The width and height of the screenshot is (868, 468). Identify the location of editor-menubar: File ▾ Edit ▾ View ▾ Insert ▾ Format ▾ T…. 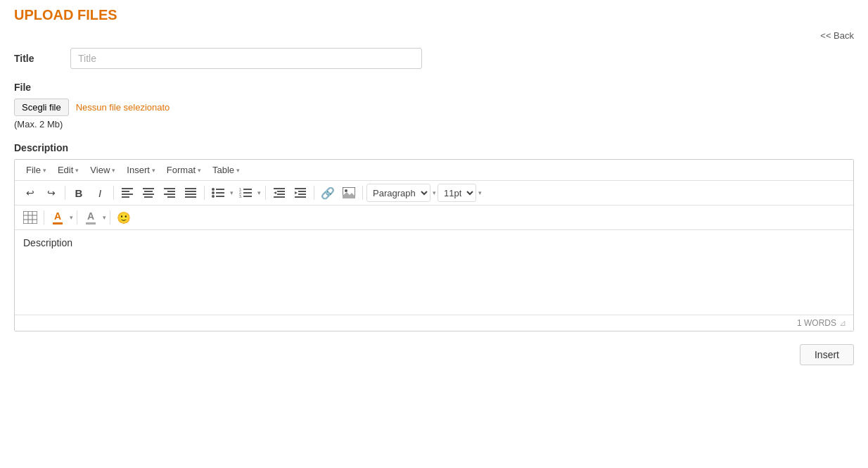
(434, 170).